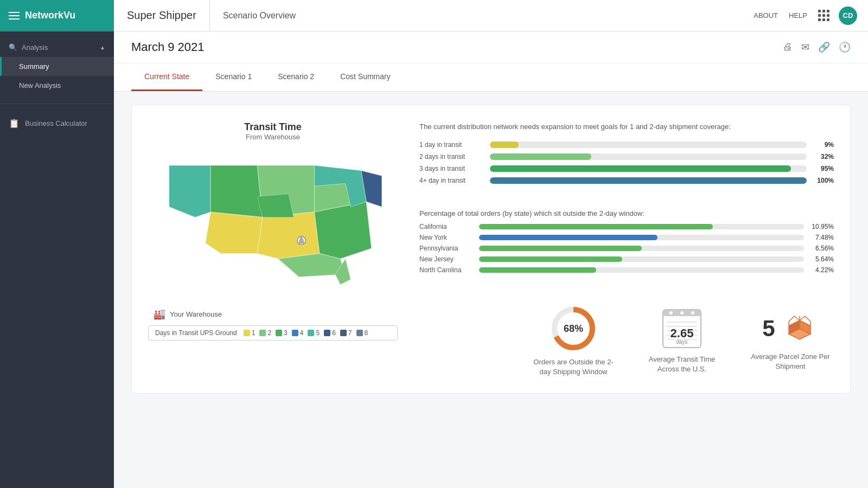  I want to click on apps-grid-icon, so click(823, 15).